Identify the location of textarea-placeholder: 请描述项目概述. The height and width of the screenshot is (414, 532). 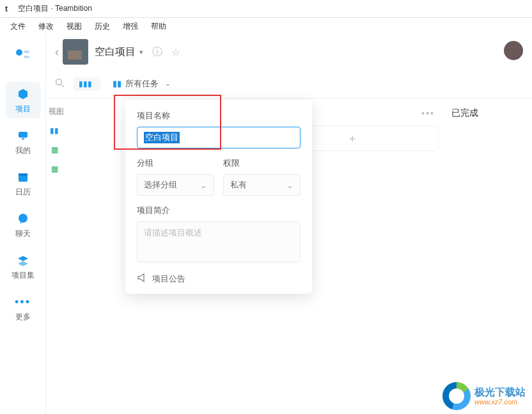
(173, 233).